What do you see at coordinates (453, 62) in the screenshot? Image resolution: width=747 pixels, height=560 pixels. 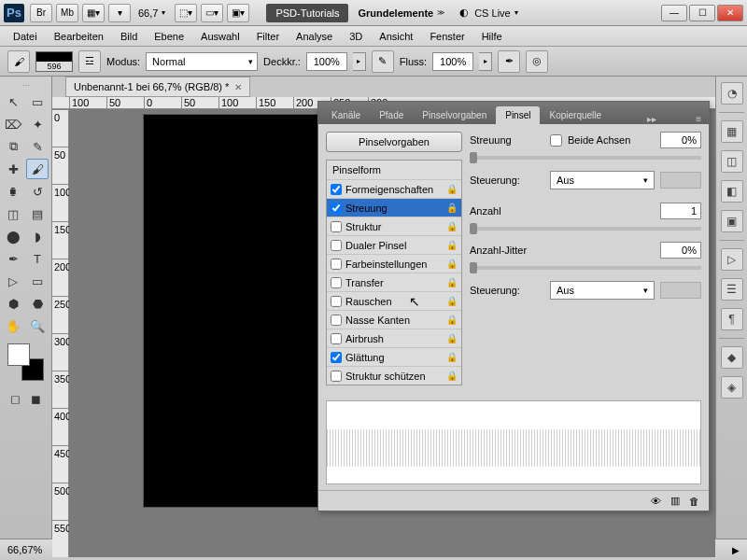 I see `flow-input: 100%` at bounding box center [453, 62].